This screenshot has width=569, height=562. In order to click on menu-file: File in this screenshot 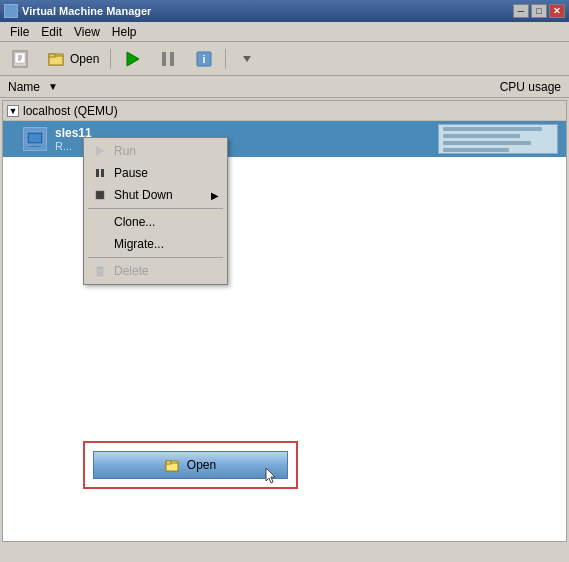, I will do `click(20, 32)`.